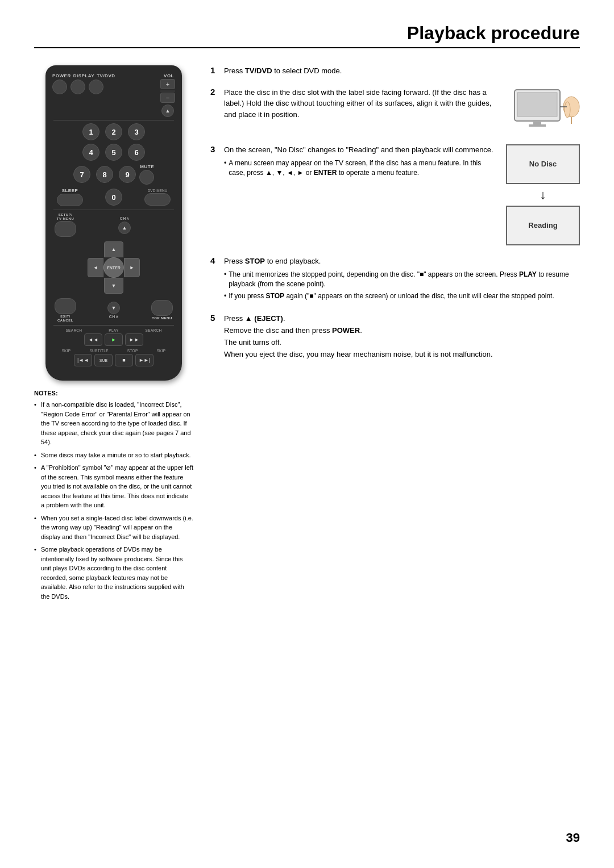 This screenshot has width=614, height=868. Describe the element at coordinates (359, 168) in the screenshot. I see `step-3-bullet: • A menu screen may appear on the TV scr…` at that location.